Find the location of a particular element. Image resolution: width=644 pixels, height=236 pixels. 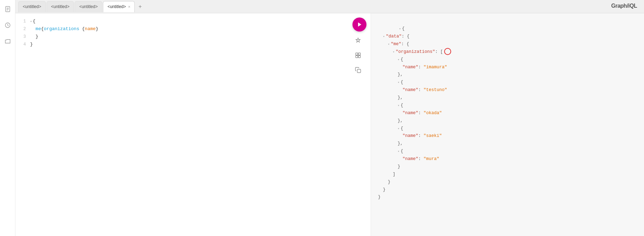

collapse-item-1: ▾ is located at coordinates (398, 60).